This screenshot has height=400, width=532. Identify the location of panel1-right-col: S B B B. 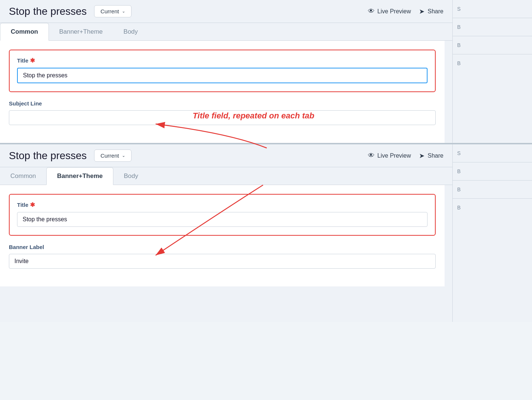
(492, 71).